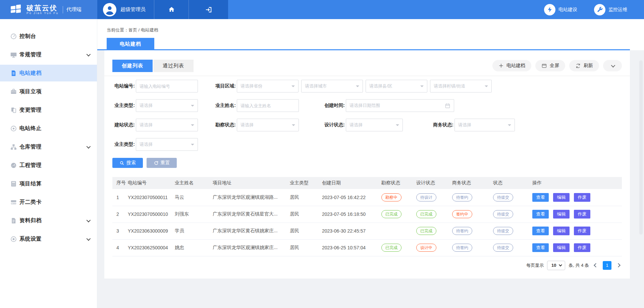 Image resolution: width=644 pixels, height=308 pixels. Describe the element at coordinates (557, 66) in the screenshot. I see `toolbar-actions: 电站建档 全屏` at that location.